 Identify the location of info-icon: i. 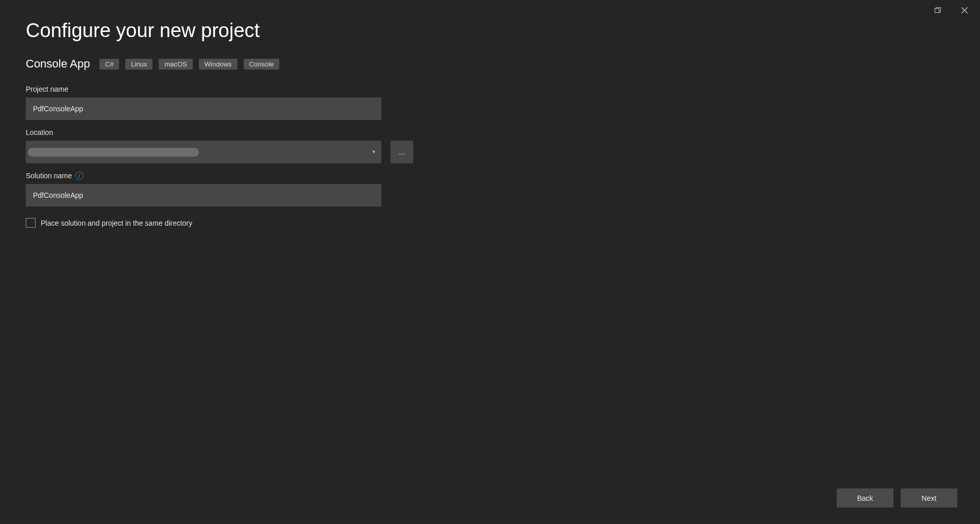
(79, 176).